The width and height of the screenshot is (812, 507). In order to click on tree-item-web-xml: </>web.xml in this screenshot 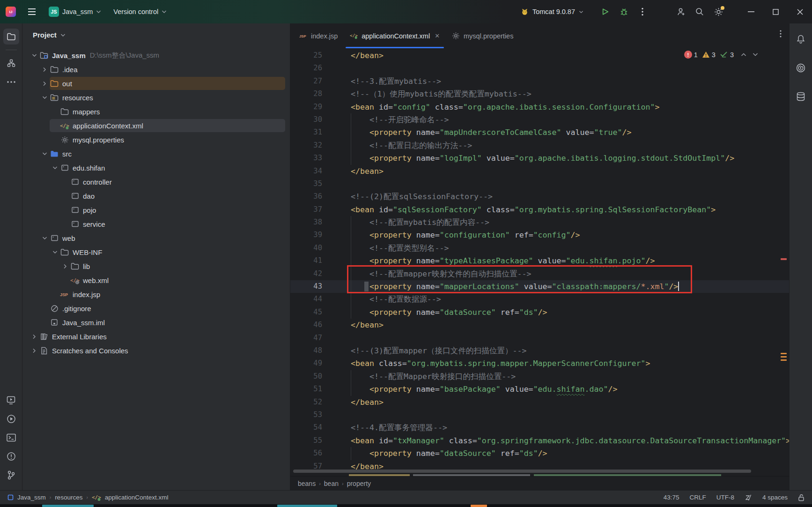, I will do `click(156, 280)`.